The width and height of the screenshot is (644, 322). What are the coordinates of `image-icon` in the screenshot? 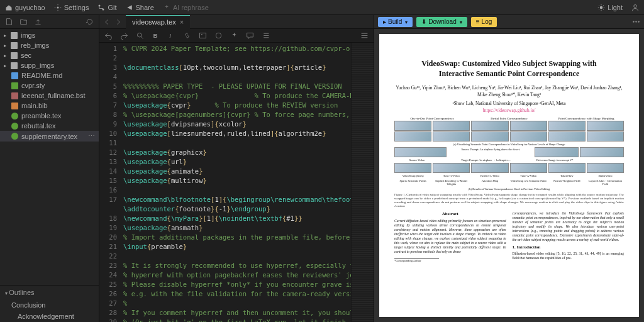 It's located at (203, 35).